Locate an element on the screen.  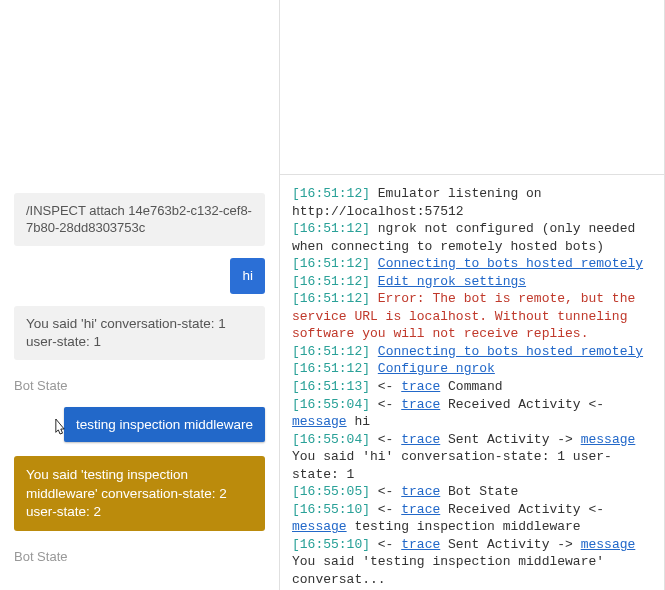
log-line: [16:51:12] ngrok not configured (only ne… is located at coordinates (472, 238).